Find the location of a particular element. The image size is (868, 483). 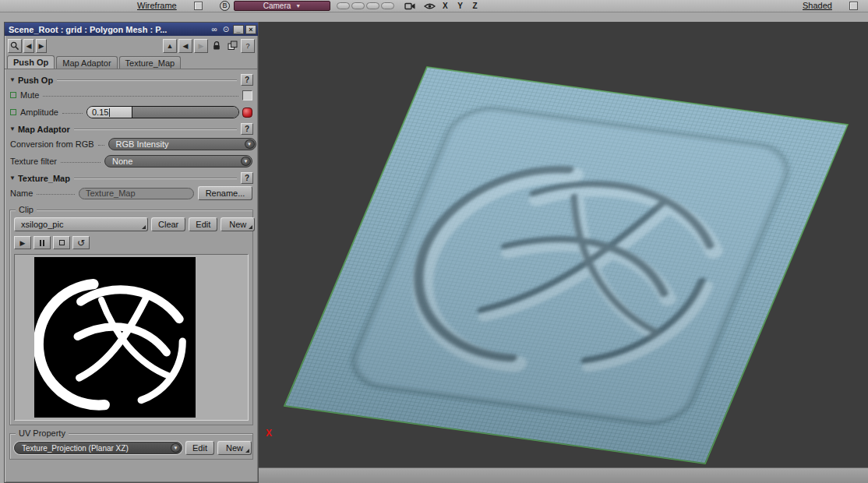

page-forward-button: ▶ is located at coordinates (201, 46).